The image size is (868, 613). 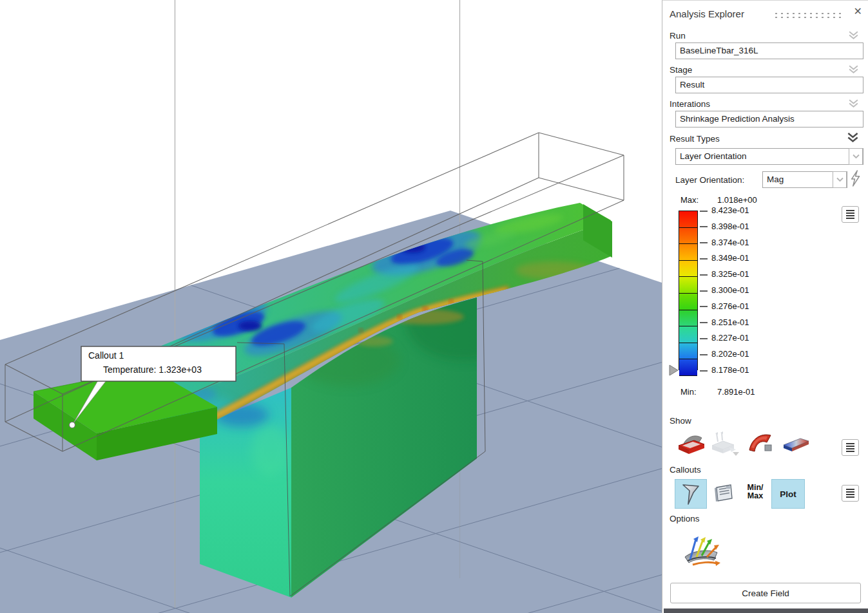 I want to click on iterations-input: Shrinkage Prediction Analysis, so click(x=769, y=119).